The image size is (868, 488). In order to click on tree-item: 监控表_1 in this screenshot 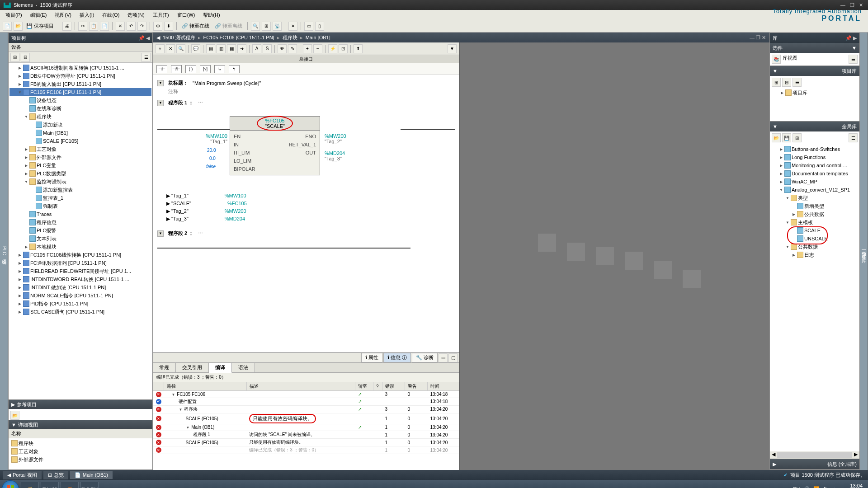, I will do `click(80, 198)`.